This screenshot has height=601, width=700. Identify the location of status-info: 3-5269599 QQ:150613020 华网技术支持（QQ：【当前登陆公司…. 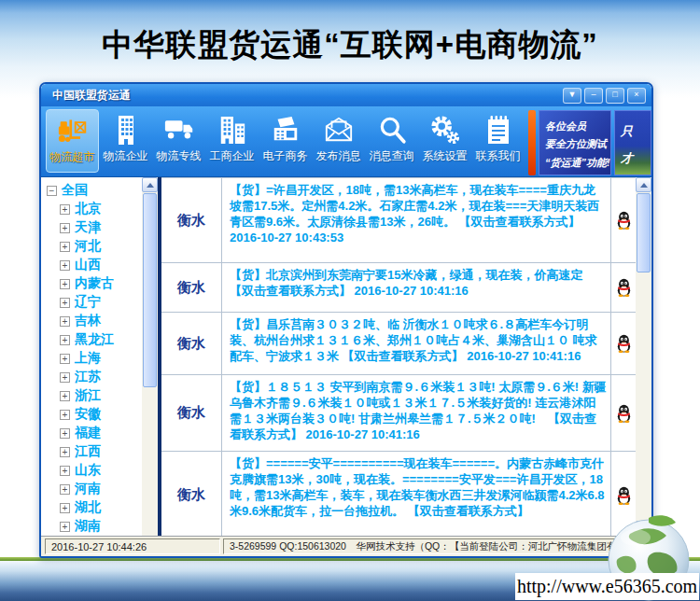
(435, 547).